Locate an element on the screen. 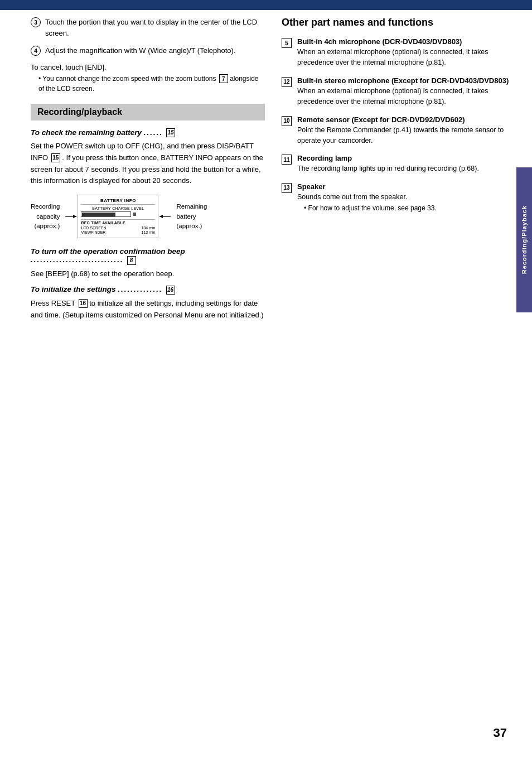 This screenshot has width=532, height=757. right-item-num-5: 5 is located at coordinates (287, 43).